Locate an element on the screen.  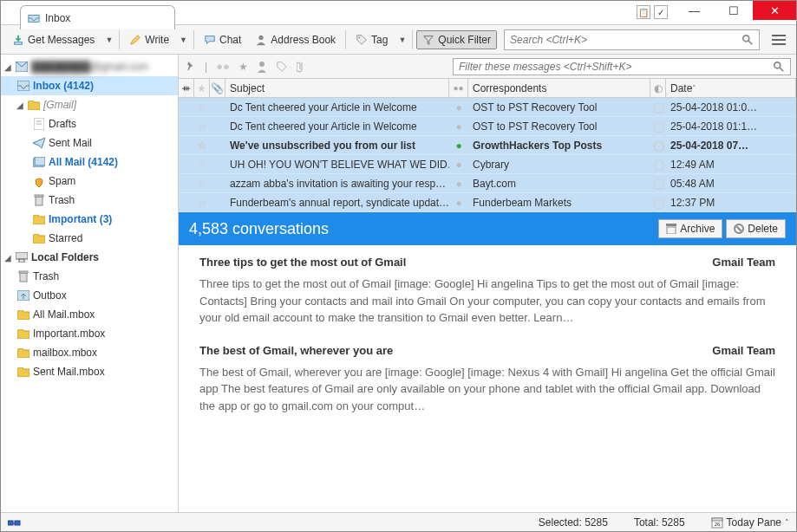
write-button: Write is located at coordinates (149, 40).